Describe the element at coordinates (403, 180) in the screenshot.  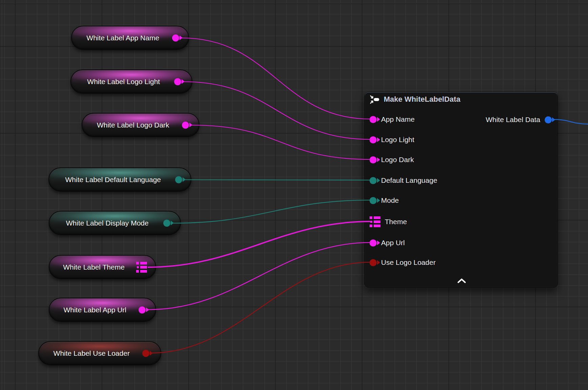
I see `input-row-default-language: Default Language` at that location.